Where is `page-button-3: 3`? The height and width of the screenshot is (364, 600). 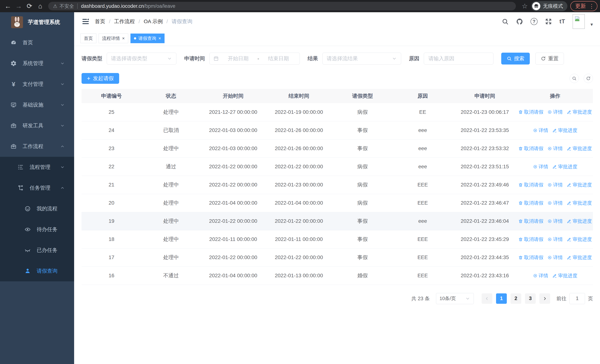 page-button-3: 3 is located at coordinates (530, 299).